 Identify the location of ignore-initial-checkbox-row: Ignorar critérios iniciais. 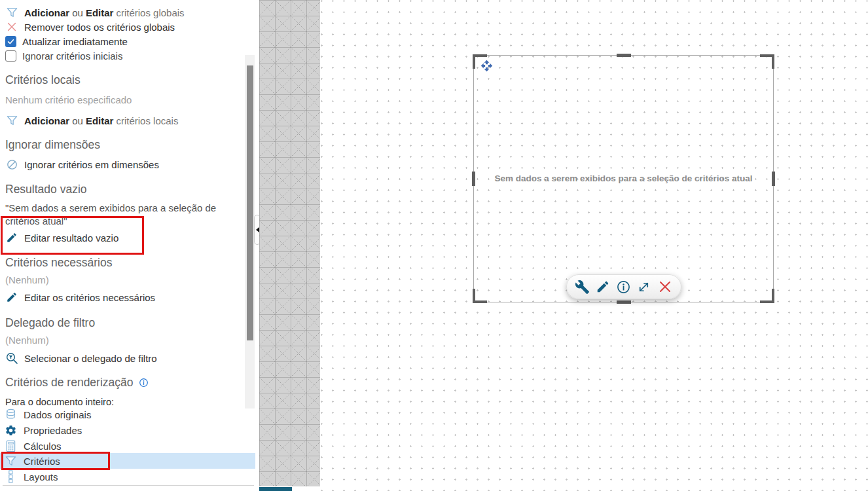
(64, 56).